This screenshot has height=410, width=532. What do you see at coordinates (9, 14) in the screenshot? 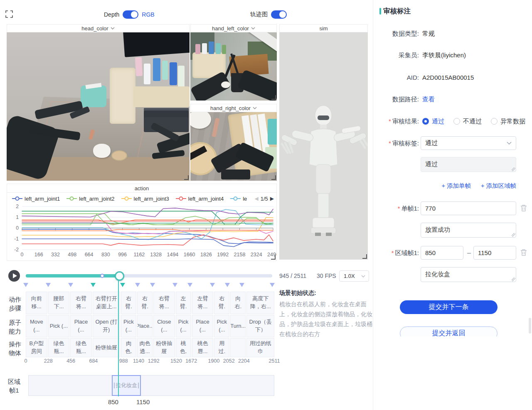
I see `fullscreen-icon` at bounding box center [9, 14].